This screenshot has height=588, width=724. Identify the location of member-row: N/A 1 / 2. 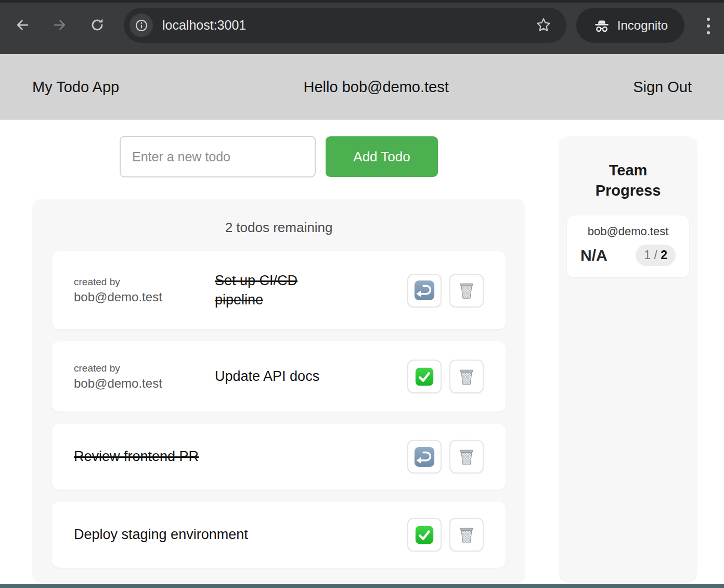
(628, 255).